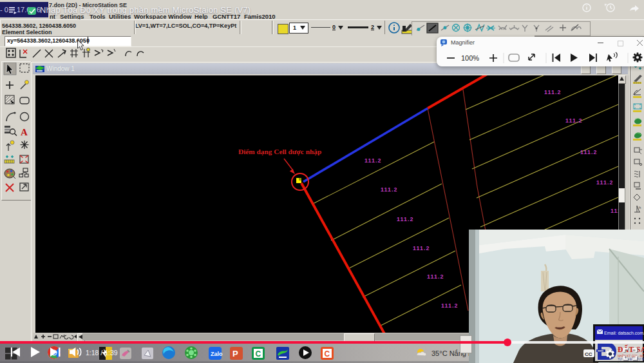  I want to click on svg-text: h, so click(640, 208).